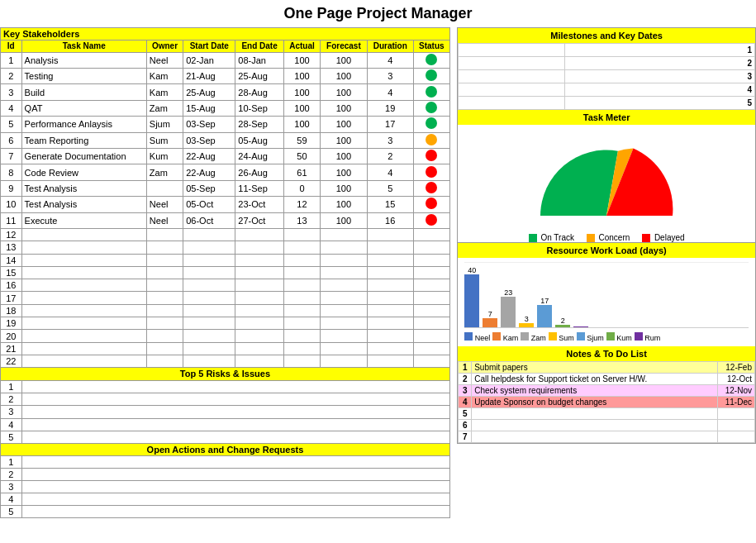 The height and width of the screenshot is (543, 756). What do you see at coordinates (544, 312) in the screenshot?
I see `bar-sjum: 17` at bounding box center [544, 312].